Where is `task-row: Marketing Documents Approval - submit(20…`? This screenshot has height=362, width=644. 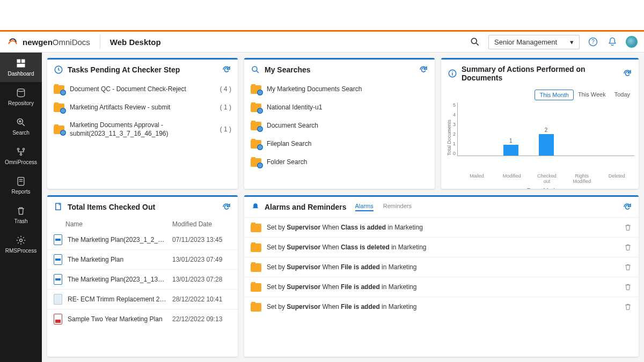 task-row: Marketing Documents Approval - submit(20… is located at coordinates (143, 129).